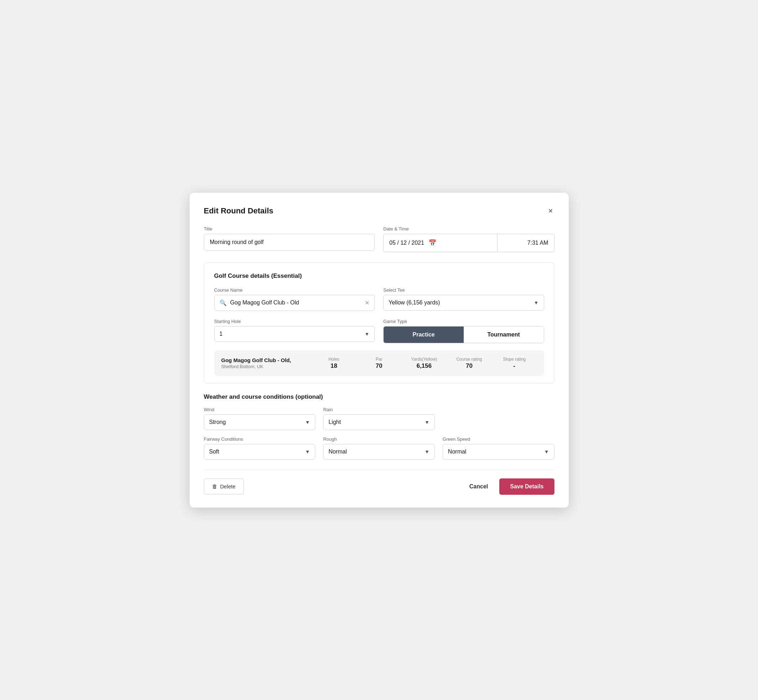 The width and height of the screenshot is (758, 700). What do you see at coordinates (295, 303) in the screenshot?
I see `course-name-search: 🔍 Gog Magog Golf Club - Old ✕` at bounding box center [295, 303].